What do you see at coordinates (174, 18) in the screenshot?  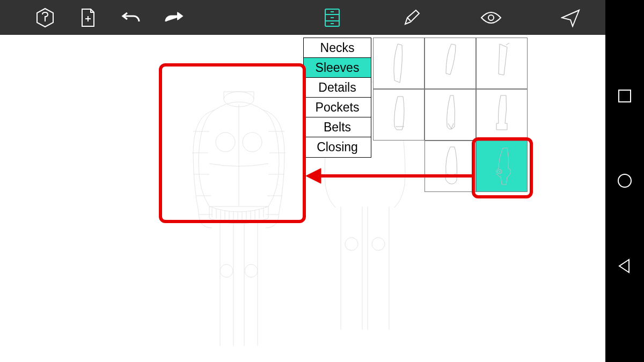 I see `redo-icon` at bounding box center [174, 18].